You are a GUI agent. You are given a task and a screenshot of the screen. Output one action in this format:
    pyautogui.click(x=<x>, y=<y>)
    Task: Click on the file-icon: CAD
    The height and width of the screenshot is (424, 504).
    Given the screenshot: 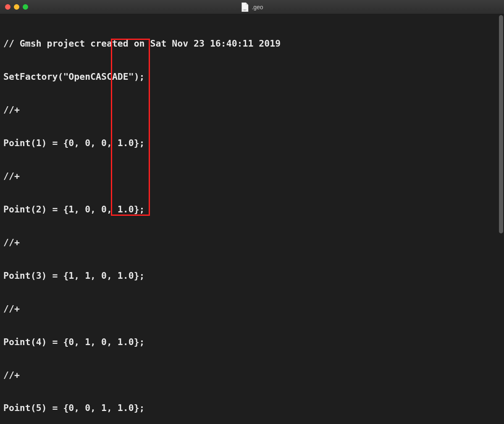 What is the action you would take?
    pyautogui.click(x=244, y=7)
    